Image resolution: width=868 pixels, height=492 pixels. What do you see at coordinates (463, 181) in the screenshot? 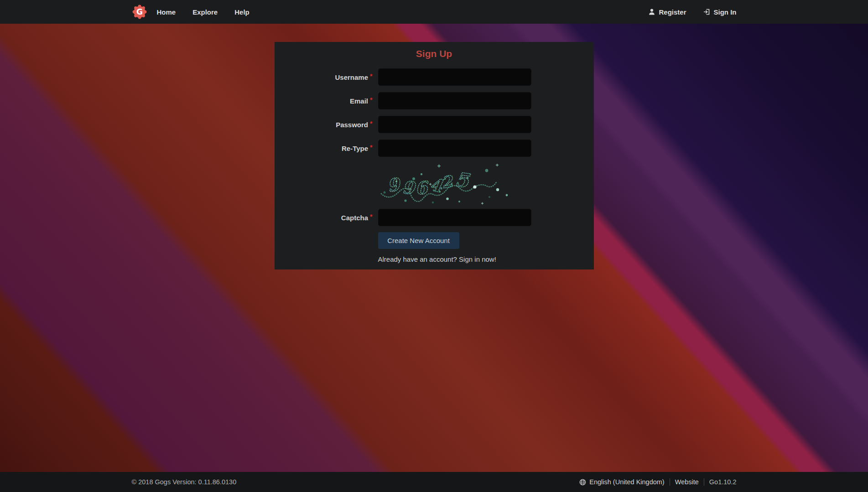
I see `svg-text: 5` at bounding box center [463, 181].